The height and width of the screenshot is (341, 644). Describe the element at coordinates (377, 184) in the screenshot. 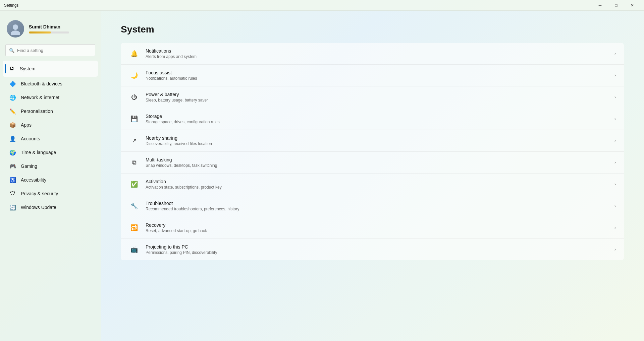

I see `activation-text: ActivationActivation state, subscription…` at that location.